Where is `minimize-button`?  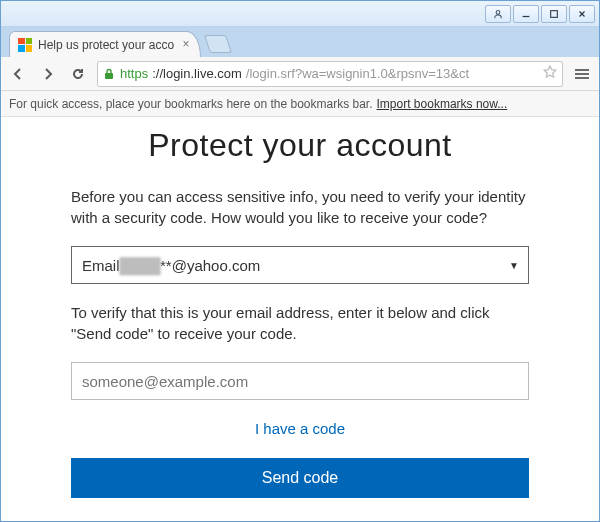
minimize-button is located at coordinates (526, 14).